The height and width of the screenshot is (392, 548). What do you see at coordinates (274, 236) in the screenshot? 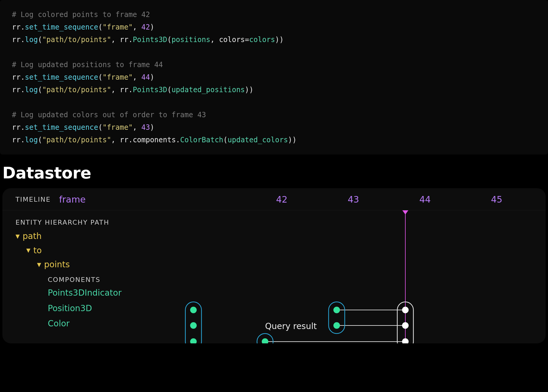
I see `tree-node: ▼path` at bounding box center [274, 236].